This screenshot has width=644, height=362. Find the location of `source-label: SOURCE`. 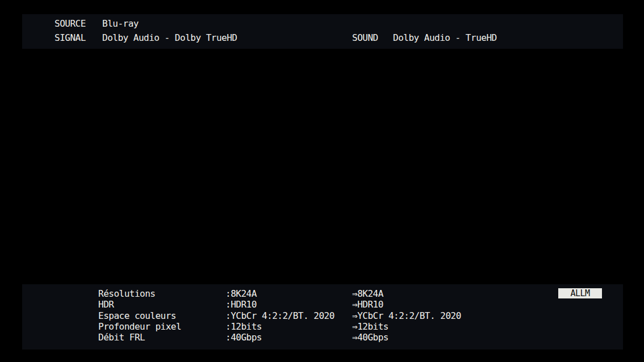

source-label: SOURCE is located at coordinates (70, 24).